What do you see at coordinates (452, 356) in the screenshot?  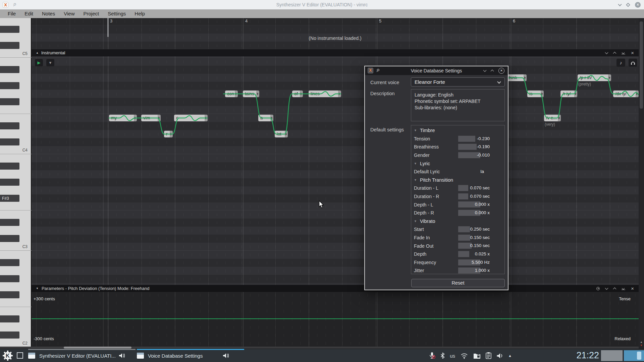 I see `keyboard-layout-indicator: us` at bounding box center [452, 356].